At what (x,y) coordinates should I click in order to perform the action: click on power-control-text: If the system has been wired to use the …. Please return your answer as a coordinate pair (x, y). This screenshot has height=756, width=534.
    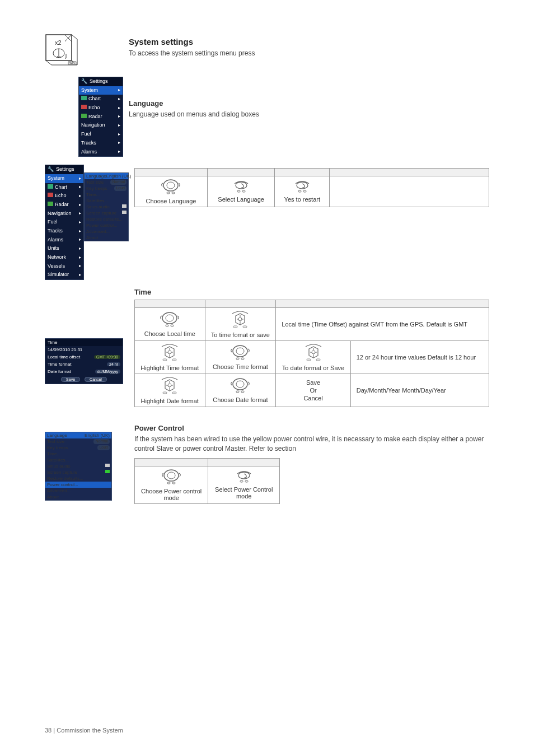
    Looking at the image, I should click on (312, 444).